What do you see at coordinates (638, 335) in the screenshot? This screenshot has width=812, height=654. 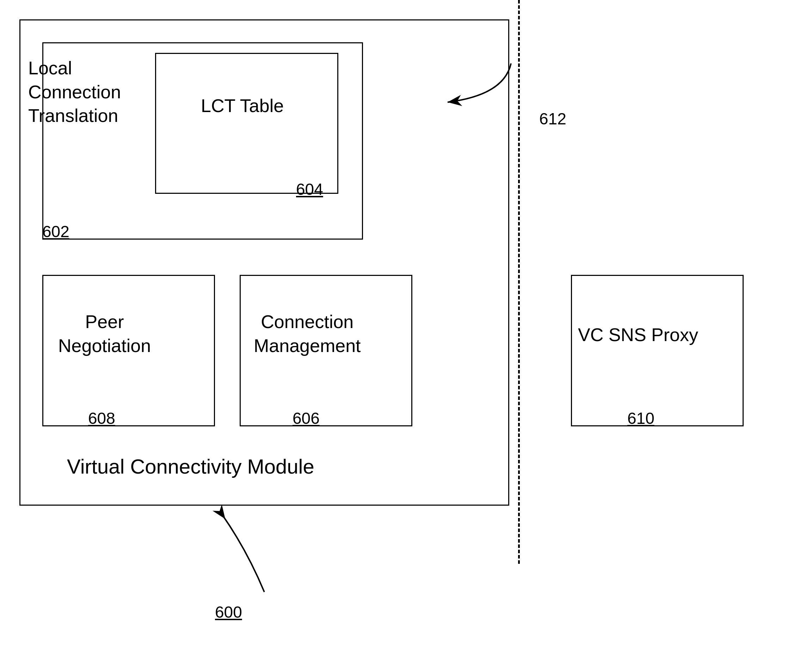 I see `vc-sns-proxy-label: VC SNS Proxy` at bounding box center [638, 335].